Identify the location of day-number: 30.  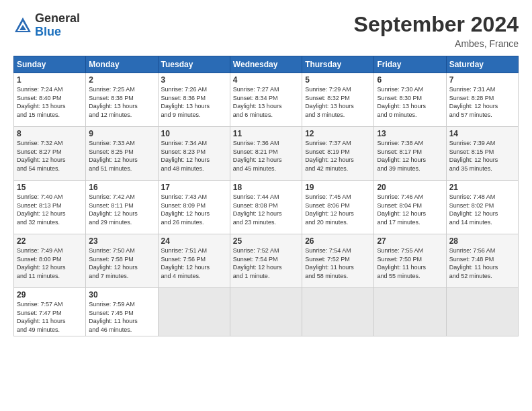
(122, 295).